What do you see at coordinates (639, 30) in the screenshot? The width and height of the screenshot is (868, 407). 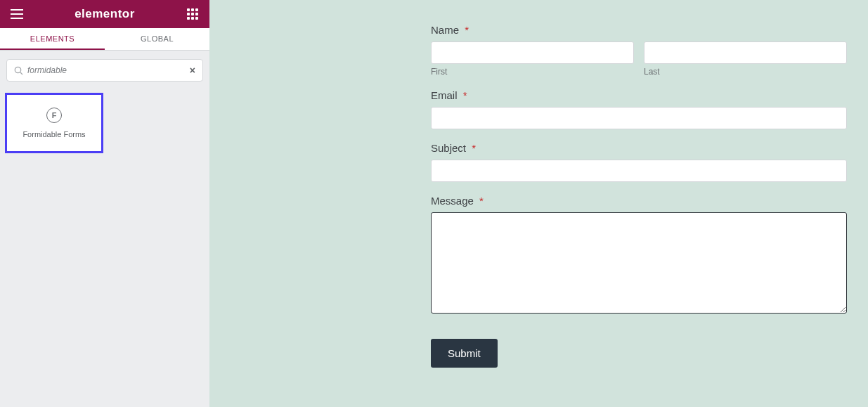 I see `label-name: Name *` at bounding box center [639, 30].